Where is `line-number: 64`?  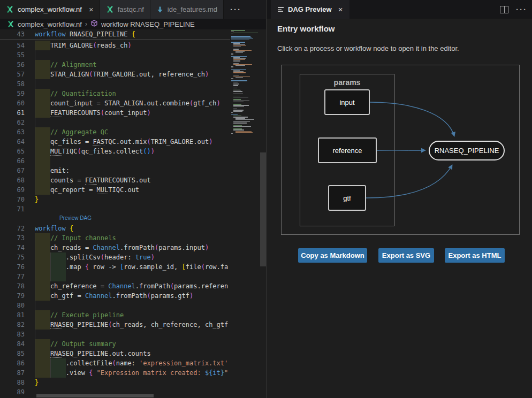 line-number: 64 is located at coordinates (12, 142).